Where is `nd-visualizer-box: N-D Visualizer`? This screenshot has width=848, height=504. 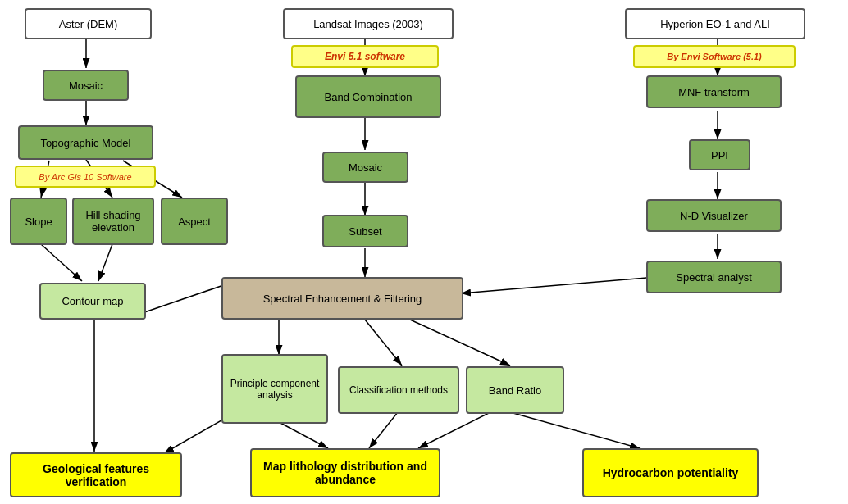 nd-visualizer-box: N-D Visualizer is located at coordinates (714, 216).